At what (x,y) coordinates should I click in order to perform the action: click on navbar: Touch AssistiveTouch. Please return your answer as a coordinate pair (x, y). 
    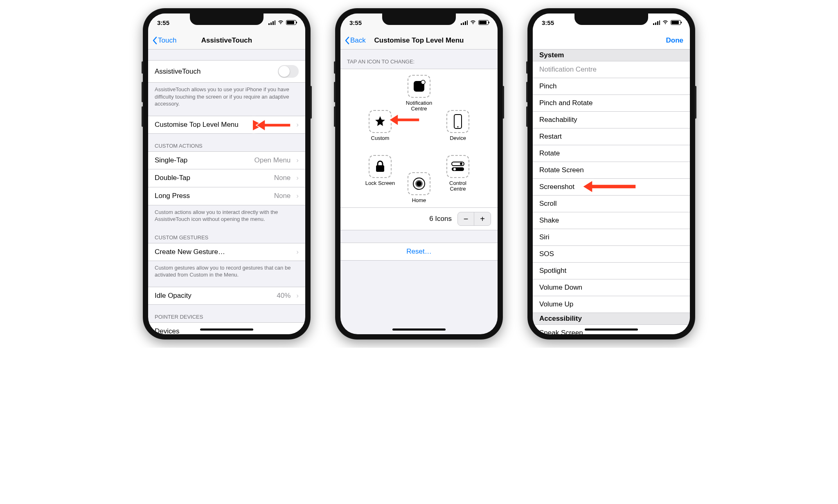
    Looking at the image, I should click on (227, 40).